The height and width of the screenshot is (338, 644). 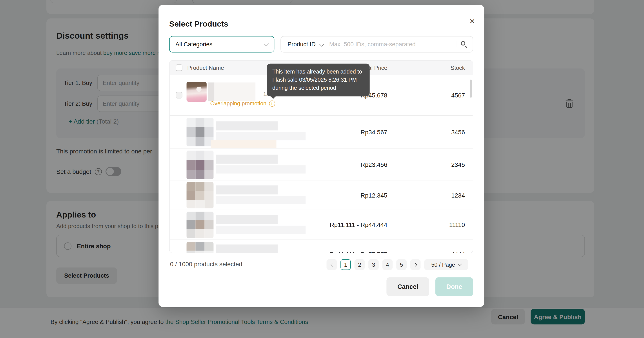 I want to click on price-cell: Rp12.345, so click(x=374, y=195).